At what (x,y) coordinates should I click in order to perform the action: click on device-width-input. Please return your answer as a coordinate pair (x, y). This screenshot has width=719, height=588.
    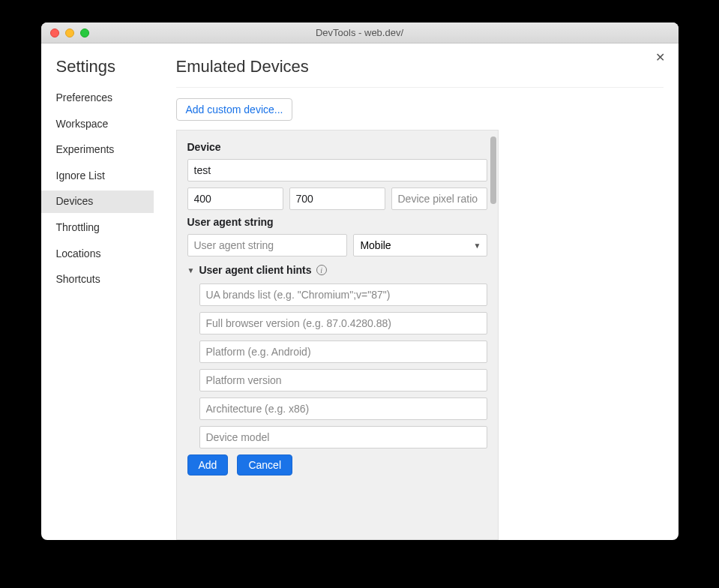
    Looking at the image, I should click on (235, 199).